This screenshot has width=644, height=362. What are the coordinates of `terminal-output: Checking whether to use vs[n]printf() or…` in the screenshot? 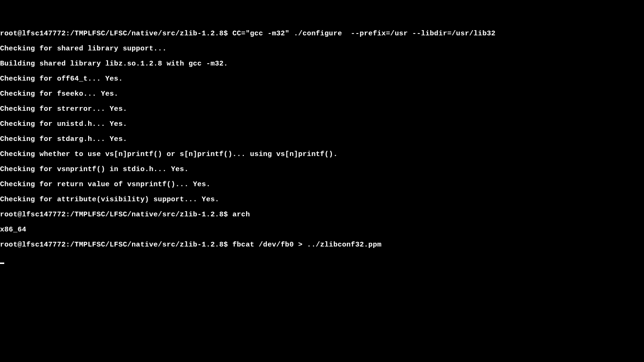 It's located at (322, 155).